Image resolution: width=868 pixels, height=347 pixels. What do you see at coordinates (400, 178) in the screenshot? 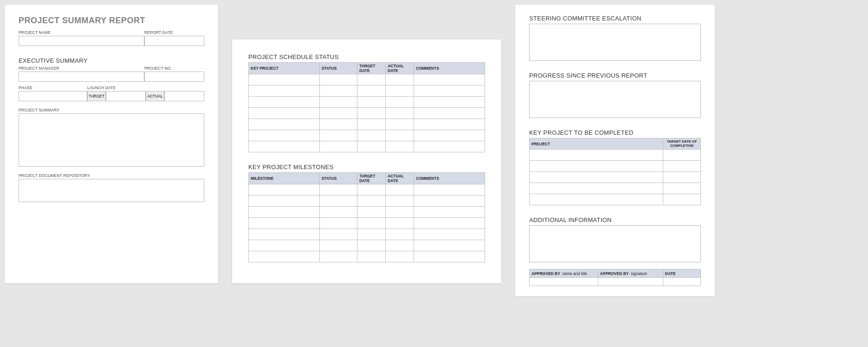
I see `col-m-actual: ACTUAL DATE` at bounding box center [400, 178].